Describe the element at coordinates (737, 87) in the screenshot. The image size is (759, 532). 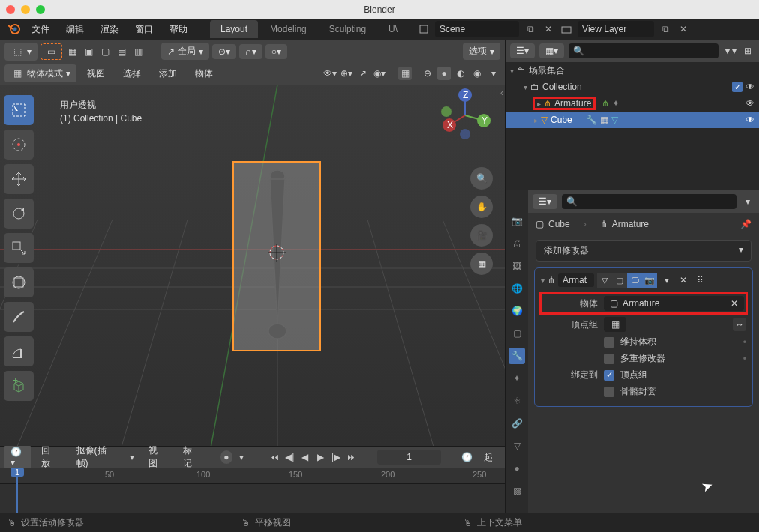
I see `collection-exclude-checkbox: ✓` at that location.